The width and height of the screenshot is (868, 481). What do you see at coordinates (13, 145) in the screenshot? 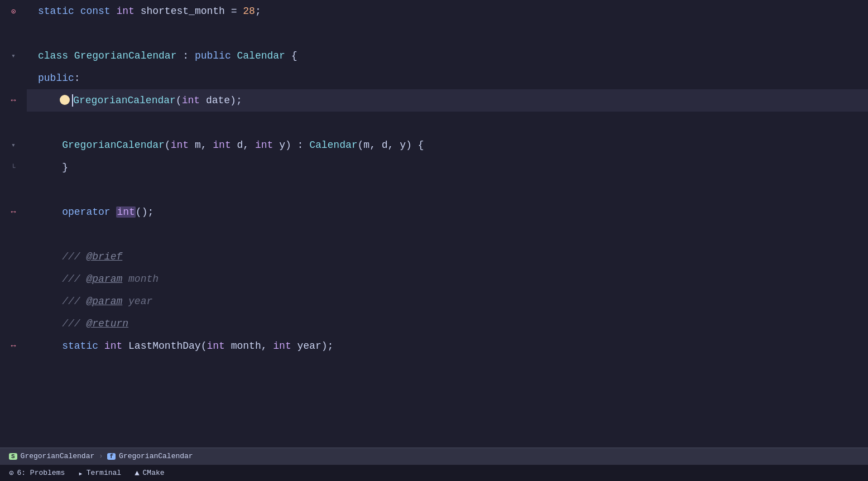
I see `gutter-line-7: ▾` at bounding box center [13, 145].